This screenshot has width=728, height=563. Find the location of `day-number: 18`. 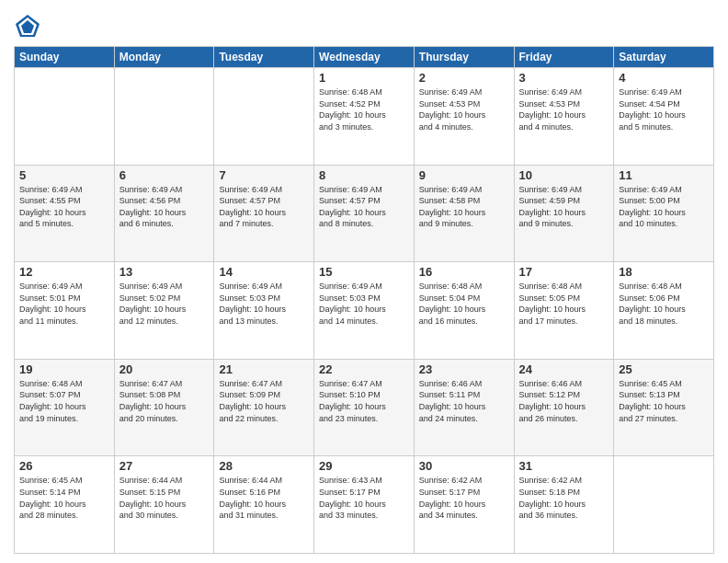

day-number: 18 is located at coordinates (664, 272).